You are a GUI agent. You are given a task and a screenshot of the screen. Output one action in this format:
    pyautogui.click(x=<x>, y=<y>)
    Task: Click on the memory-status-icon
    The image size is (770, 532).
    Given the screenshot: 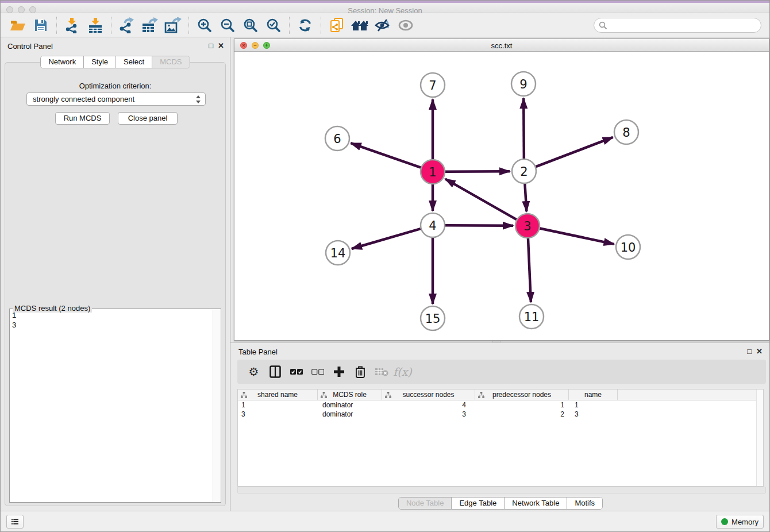 What is the action you would take?
    pyautogui.click(x=725, y=522)
    